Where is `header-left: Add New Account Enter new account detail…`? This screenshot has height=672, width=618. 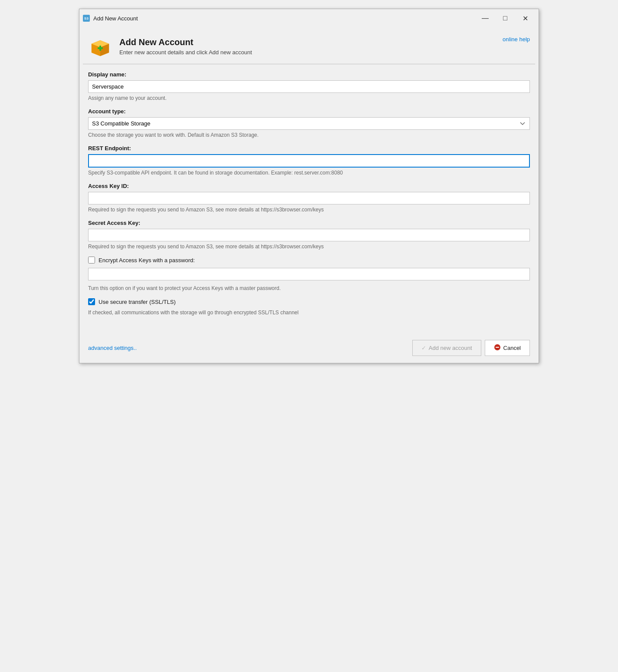
header-left: Add New Account Enter new account detail… is located at coordinates (170, 46).